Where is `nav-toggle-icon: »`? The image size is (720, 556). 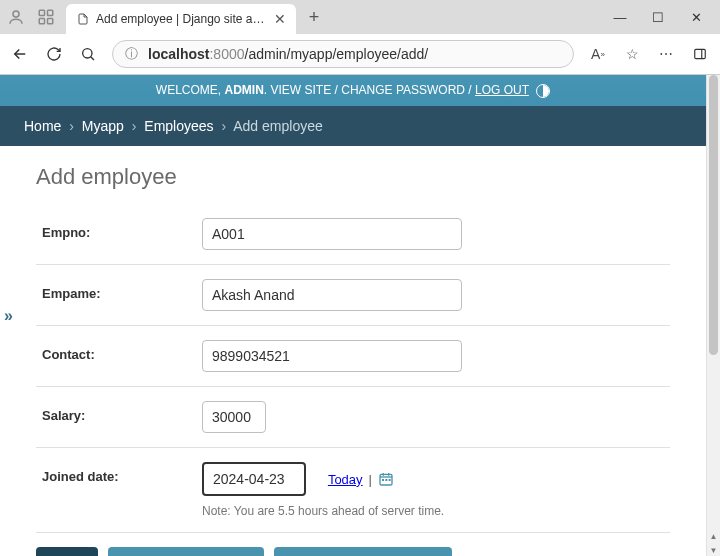
nav-toggle-icon: » is located at coordinates (8, 316).